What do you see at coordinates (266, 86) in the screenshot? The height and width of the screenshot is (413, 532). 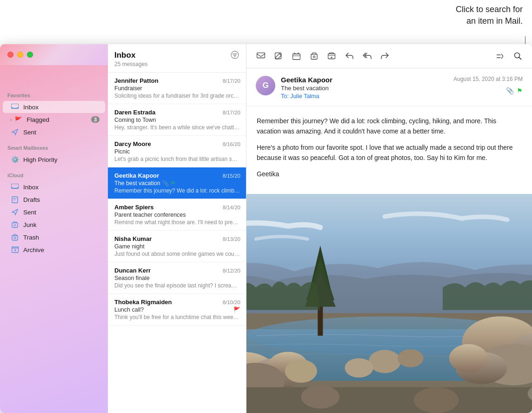 I see `avatar: G` at bounding box center [266, 86].